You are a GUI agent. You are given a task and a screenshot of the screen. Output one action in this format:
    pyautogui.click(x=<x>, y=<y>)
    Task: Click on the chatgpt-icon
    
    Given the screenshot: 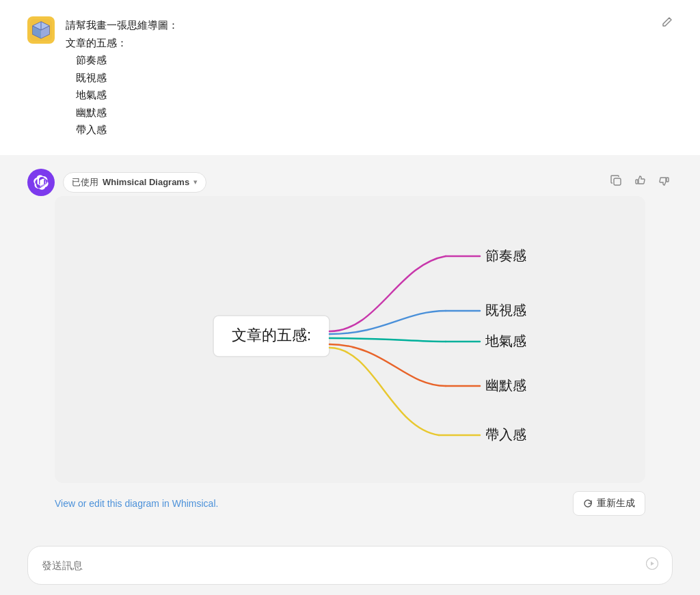 What is the action you would take?
    pyautogui.click(x=41, y=182)
    